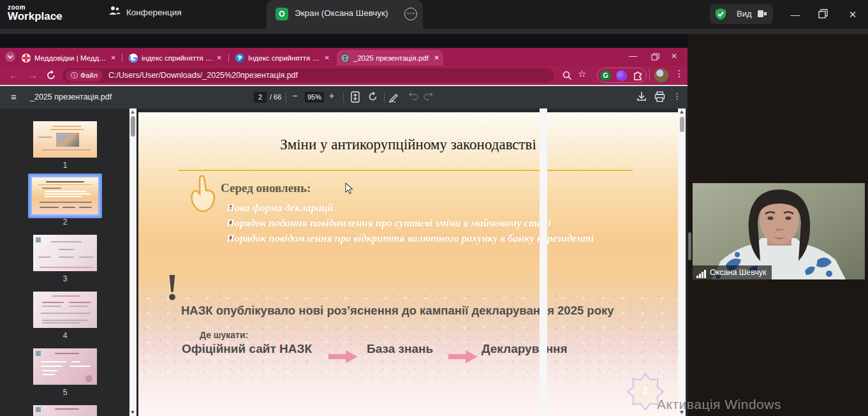 The width and height of the screenshot is (868, 416). Describe the element at coordinates (762, 15) in the screenshot. I see `layout-icon` at that location.